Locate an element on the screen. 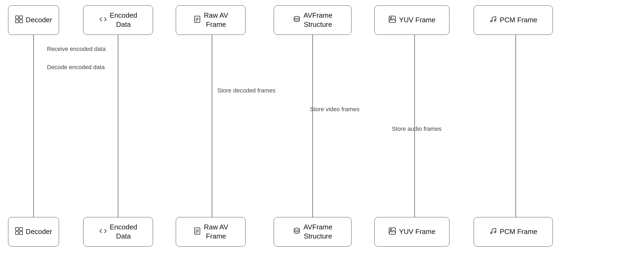 The image size is (644, 253). encoded-data-bottom-node: EncodedData is located at coordinates (118, 232).